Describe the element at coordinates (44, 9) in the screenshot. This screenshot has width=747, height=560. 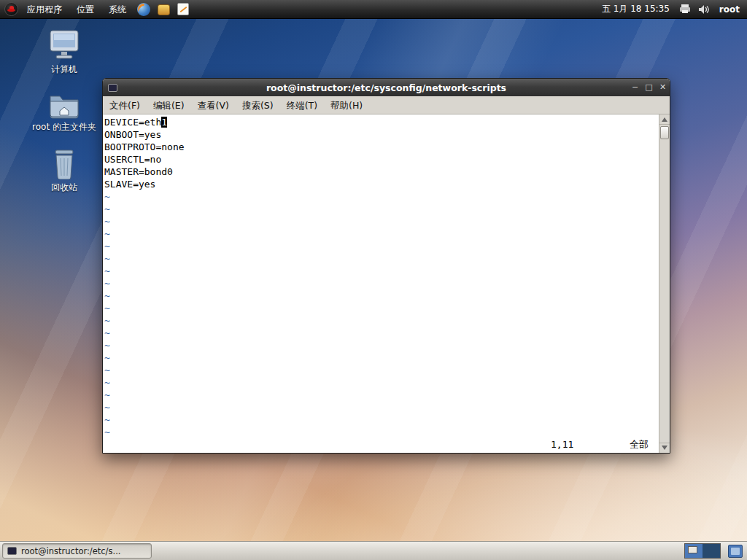
I see `applications-menu: 应用程序` at that location.